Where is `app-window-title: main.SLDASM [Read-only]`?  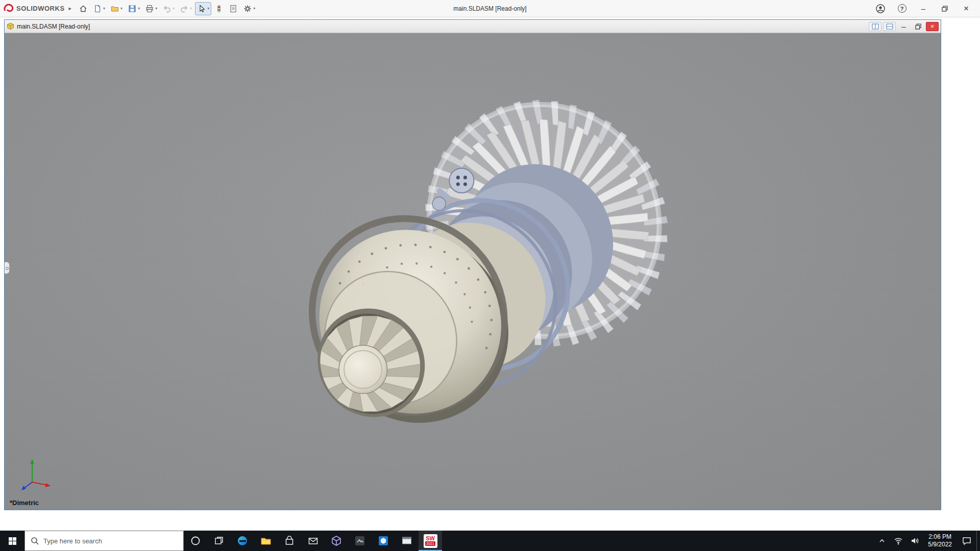
app-window-title: main.SLDASM [Read-only] is located at coordinates (490, 9).